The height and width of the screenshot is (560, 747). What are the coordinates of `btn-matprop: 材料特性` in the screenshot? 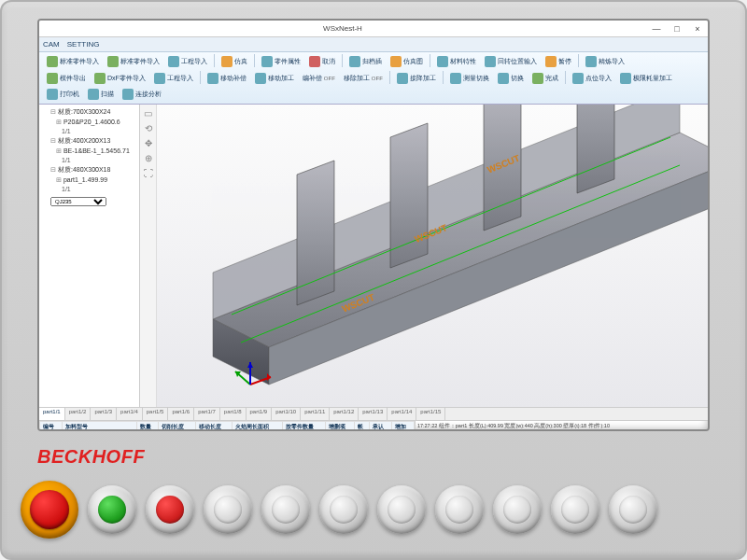 It's located at (457, 62).